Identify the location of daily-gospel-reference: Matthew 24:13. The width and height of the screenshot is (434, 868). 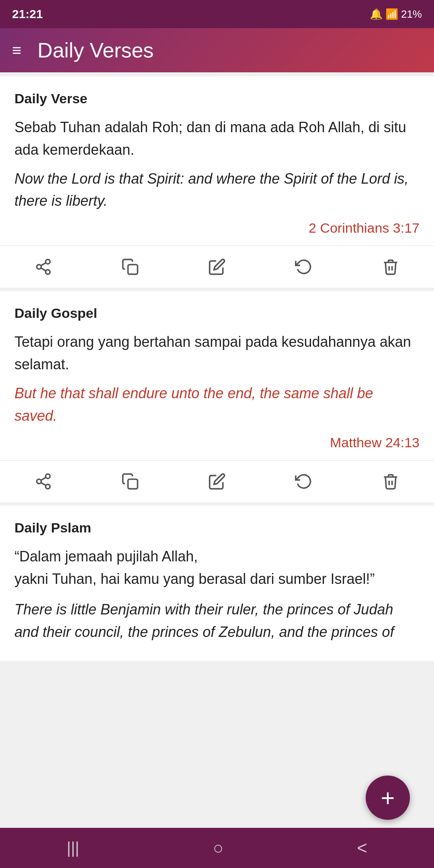
(217, 443).